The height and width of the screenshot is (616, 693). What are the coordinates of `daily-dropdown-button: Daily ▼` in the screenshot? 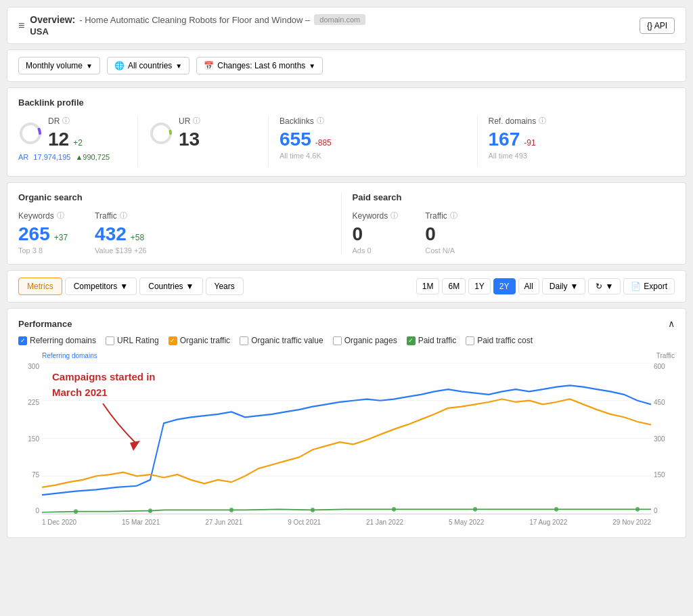 It's located at (564, 286).